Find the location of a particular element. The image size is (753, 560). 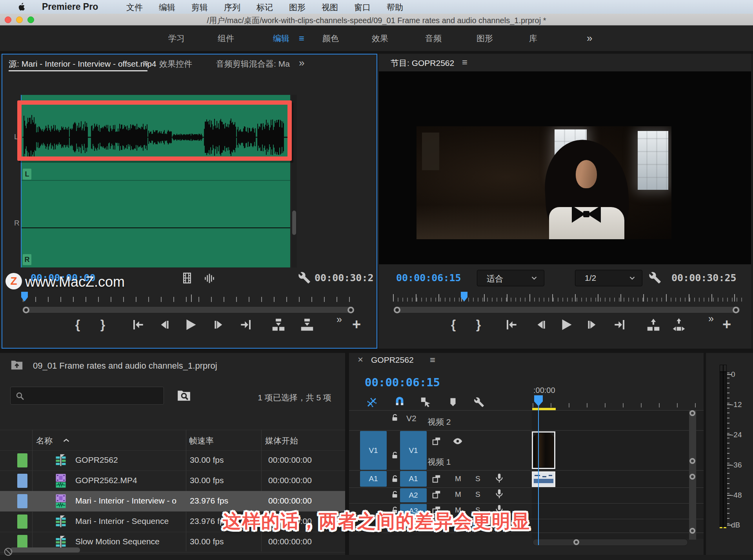

menu-window: 窗口 is located at coordinates (362, 7).